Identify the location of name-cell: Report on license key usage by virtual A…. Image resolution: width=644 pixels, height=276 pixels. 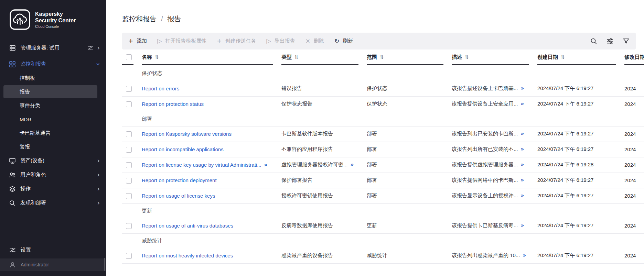
(212, 165).